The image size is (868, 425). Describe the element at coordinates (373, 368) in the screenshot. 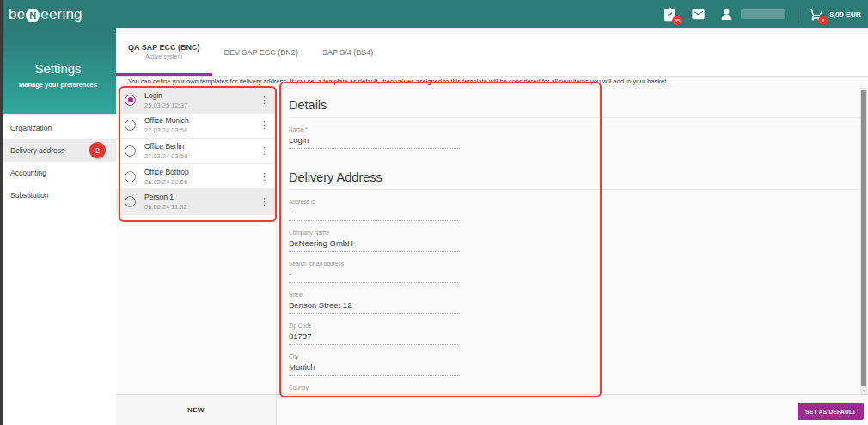

I see `field-value-input: Munich` at that location.